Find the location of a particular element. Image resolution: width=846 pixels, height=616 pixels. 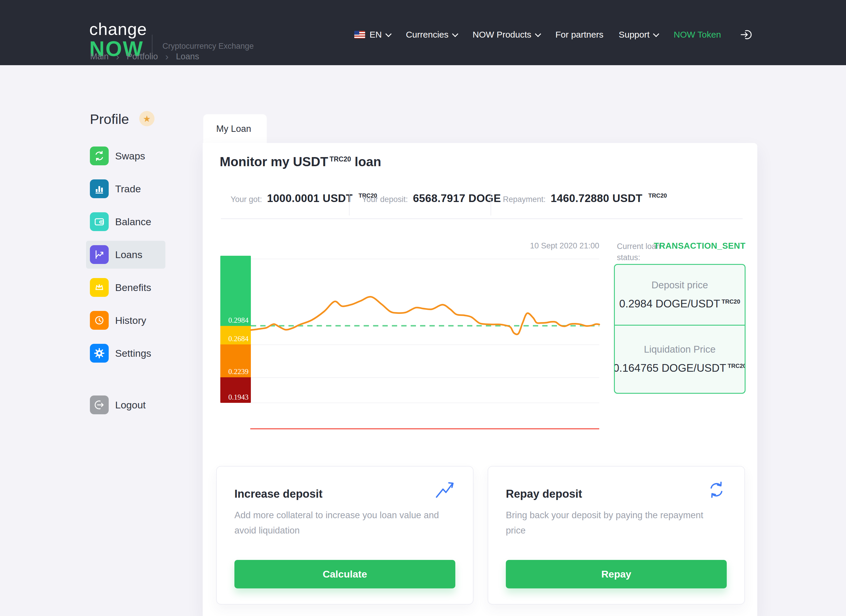

refresh-icon is located at coordinates (717, 490).